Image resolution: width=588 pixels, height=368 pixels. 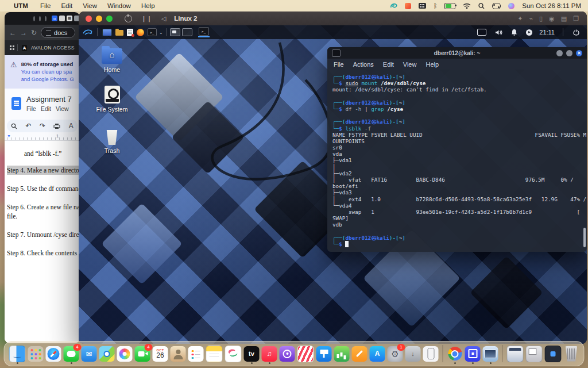 What do you see at coordinates (363, 64) in the screenshot?
I see `terminal-menu-actions: Actions` at bounding box center [363, 64].